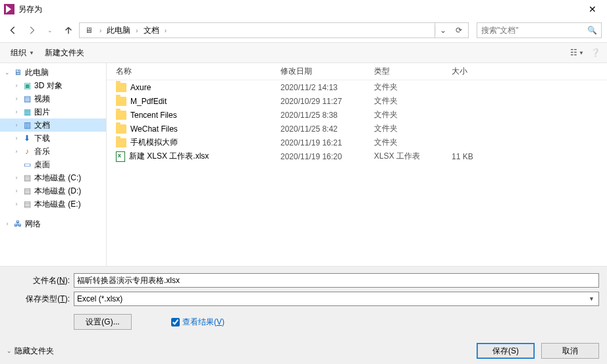 The width and height of the screenshot is (607, 364). What do you see at coordinates (53, 86) in the screenshot?
I see `tree-3d-objects: ›▣3D 对象` at bounding box center [53, 86].